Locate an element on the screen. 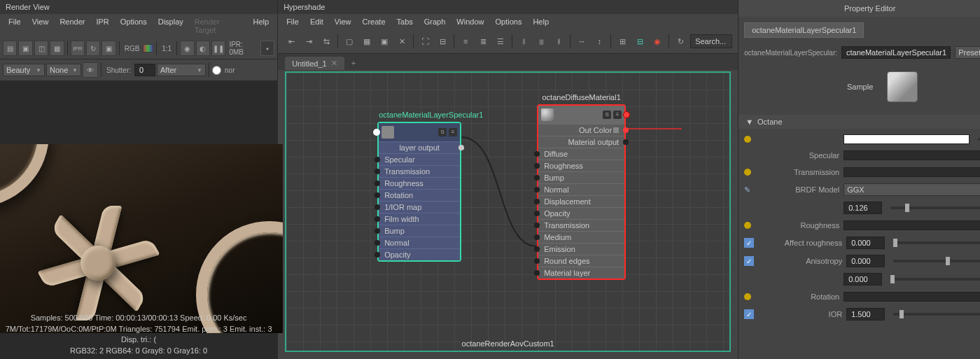  input-opacity: Opacity is located at coordinates (581, 213).